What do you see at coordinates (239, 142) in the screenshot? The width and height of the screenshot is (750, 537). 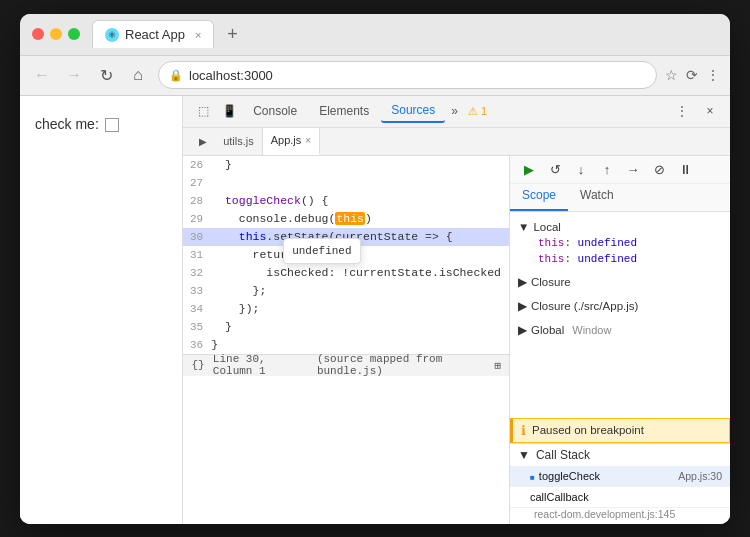 I see `file-tab-utils: utils.js` at bounding box center [239, 142].